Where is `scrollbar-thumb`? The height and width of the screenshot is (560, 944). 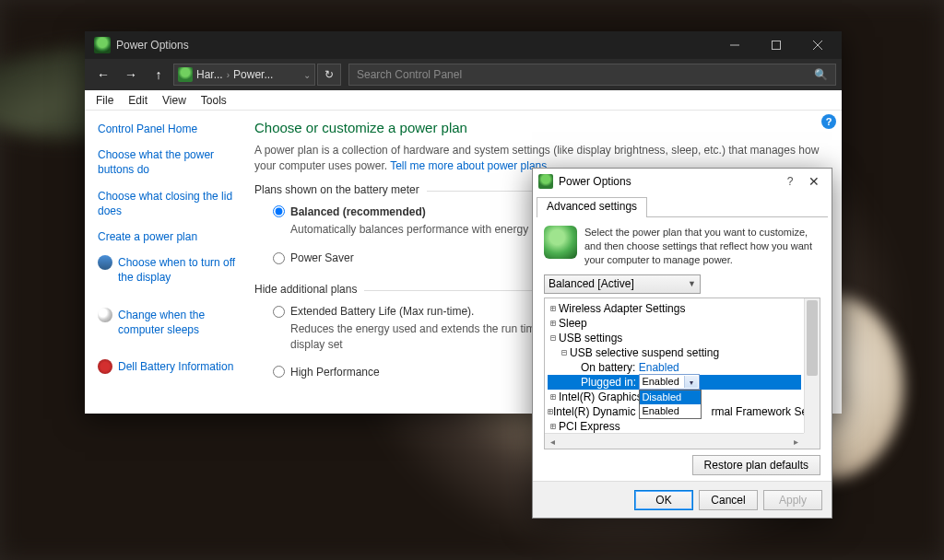 scrollbar-thumb is located at coordinates (812, 338).